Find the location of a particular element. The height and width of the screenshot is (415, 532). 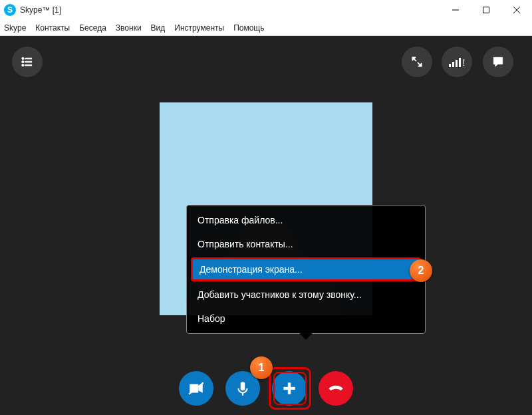

call-quality-button: ! is located at coordinates (457, 62).